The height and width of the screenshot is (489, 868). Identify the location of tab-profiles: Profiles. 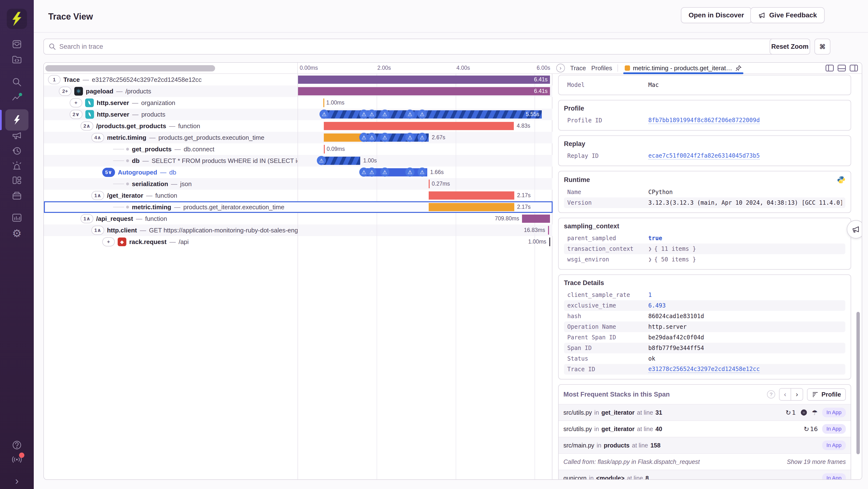
(602, 68).